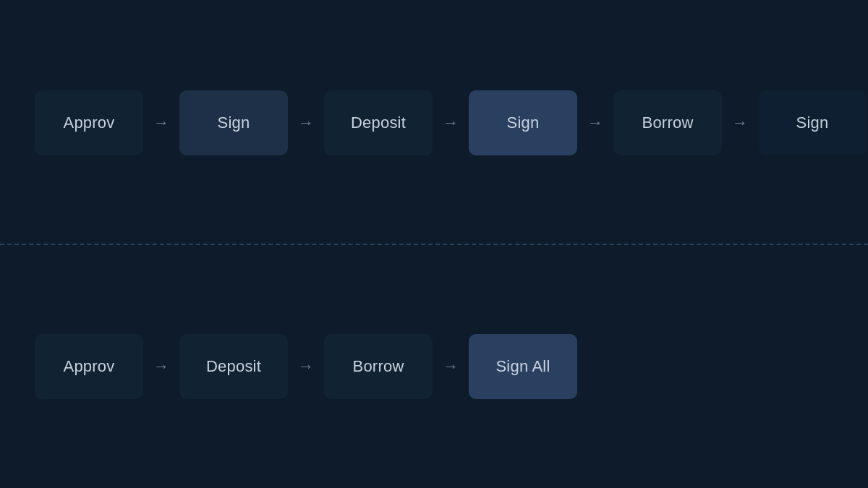 Image resolution: width=868 pixels, height=488 pixels. What do you see at coordinates (378, 367) in the screenshot?
I see `step-borrow-2: Borrow` at bounding box center [378, 367].